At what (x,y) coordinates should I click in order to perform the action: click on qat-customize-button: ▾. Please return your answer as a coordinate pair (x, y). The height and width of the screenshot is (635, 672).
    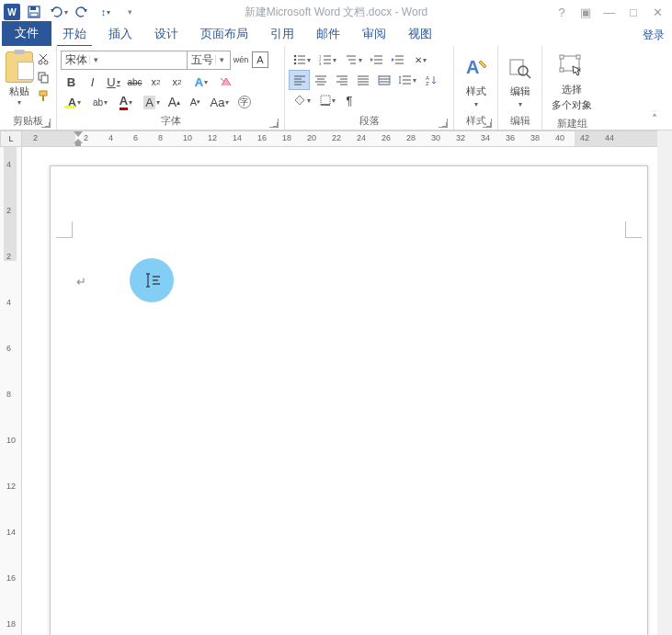
    Looking at the image, I should click on (130, 12).